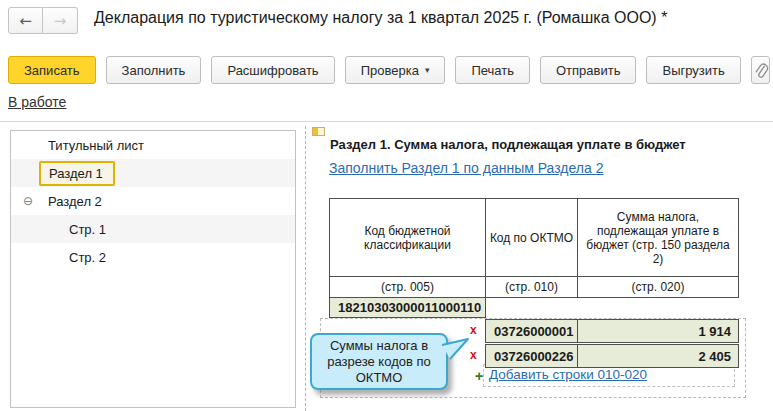  I want to click on line-code-010: (стр. 010), so click(532, 287).